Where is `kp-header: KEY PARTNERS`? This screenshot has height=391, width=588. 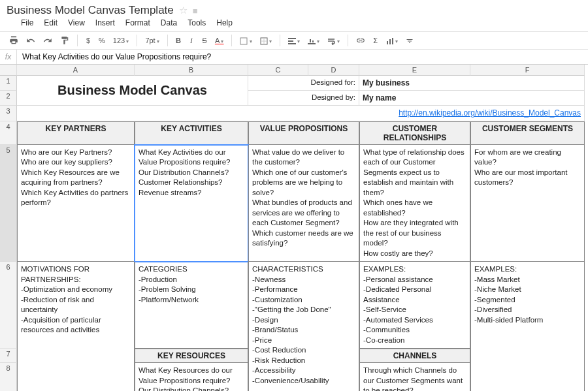 kp-header: KEY PARTNERS is located at coordinates (76, 133).